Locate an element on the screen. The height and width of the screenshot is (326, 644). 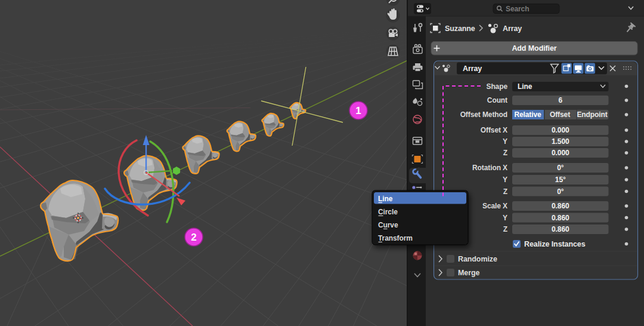
svg-text: Add Modifier is located at coordinates (534, 48).